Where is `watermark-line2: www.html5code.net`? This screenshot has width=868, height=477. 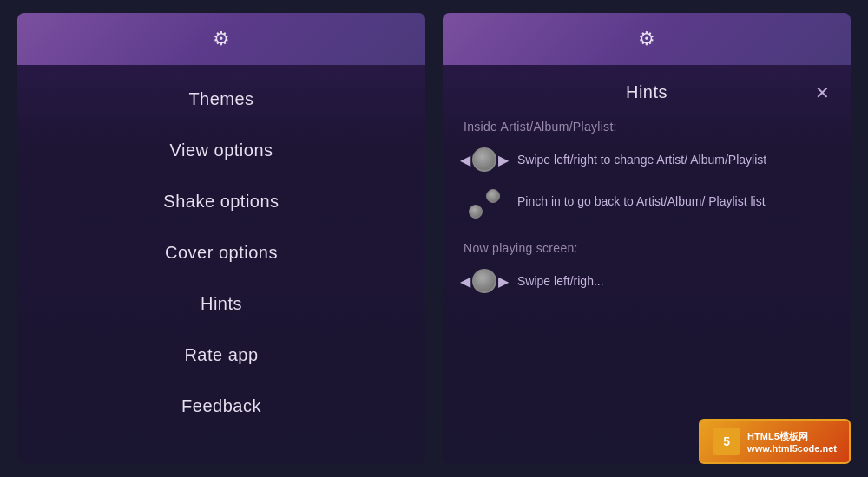 watermark-line2: www.html5code.net is located at coordinates (792, 448).